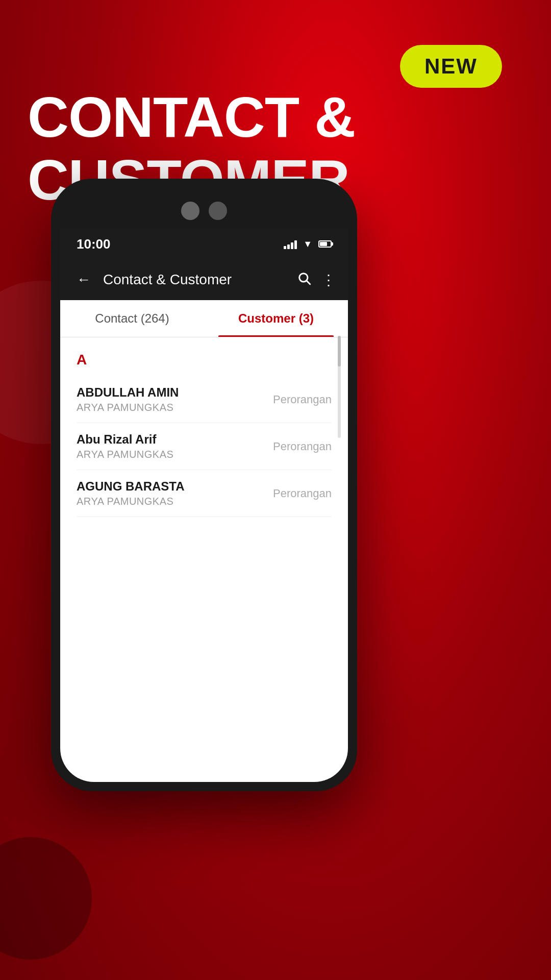  Describe the element at coordinates (204, 208) in the screenshot. I see `phone-camera-area` at that location.